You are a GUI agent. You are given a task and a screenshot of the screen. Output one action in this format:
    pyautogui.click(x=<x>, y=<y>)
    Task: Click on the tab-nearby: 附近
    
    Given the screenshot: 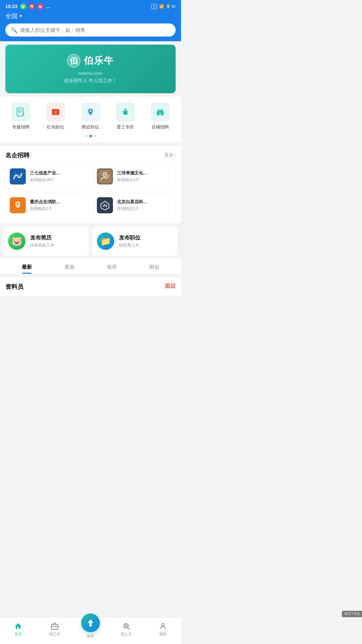 What is the action you would take?
    pyautogui.click(x=154, y=266)
    